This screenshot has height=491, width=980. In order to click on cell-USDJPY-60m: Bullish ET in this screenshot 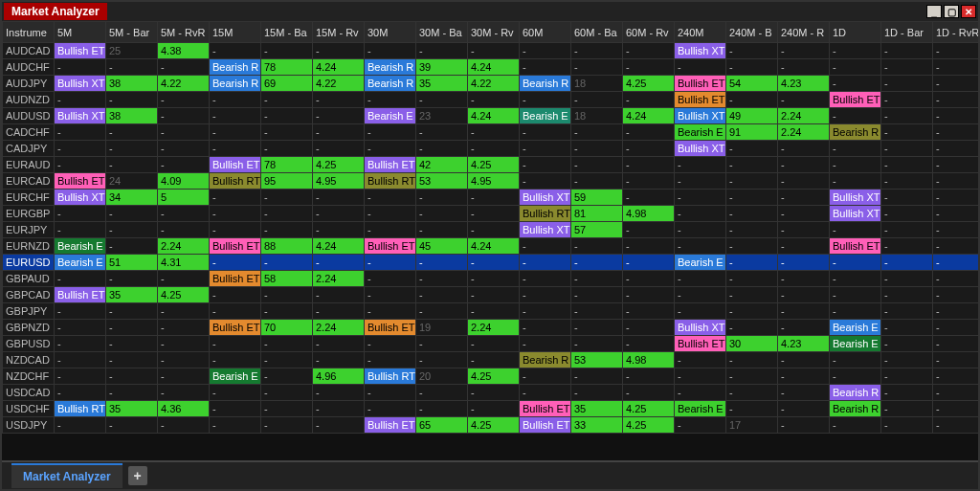, I will do `click(546, 425)`.